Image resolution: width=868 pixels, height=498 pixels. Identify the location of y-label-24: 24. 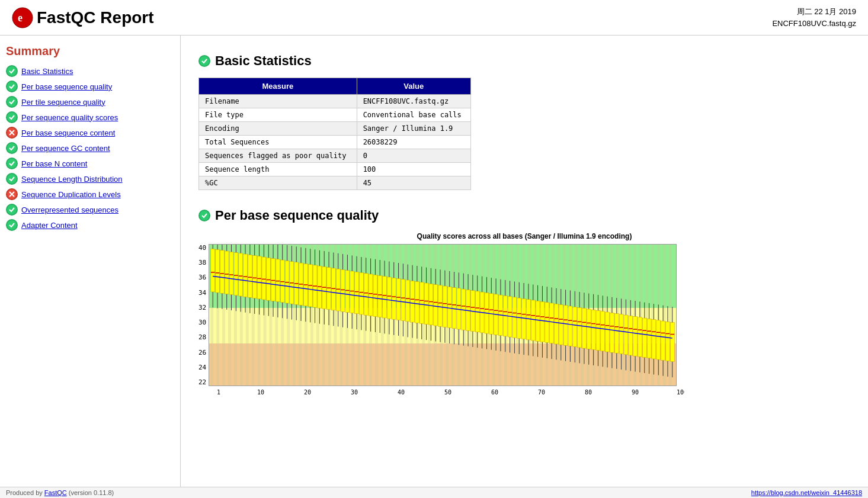
(203, 367).